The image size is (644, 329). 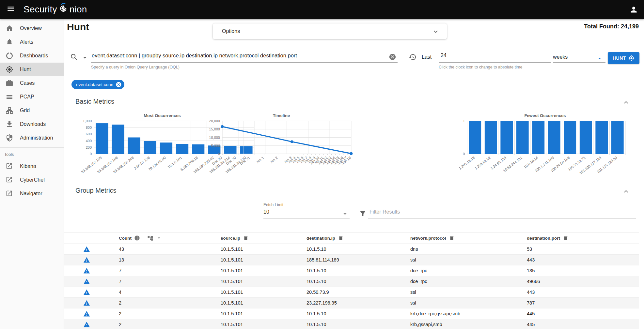 I want to click on home-icon, so click(x=9, y=28).